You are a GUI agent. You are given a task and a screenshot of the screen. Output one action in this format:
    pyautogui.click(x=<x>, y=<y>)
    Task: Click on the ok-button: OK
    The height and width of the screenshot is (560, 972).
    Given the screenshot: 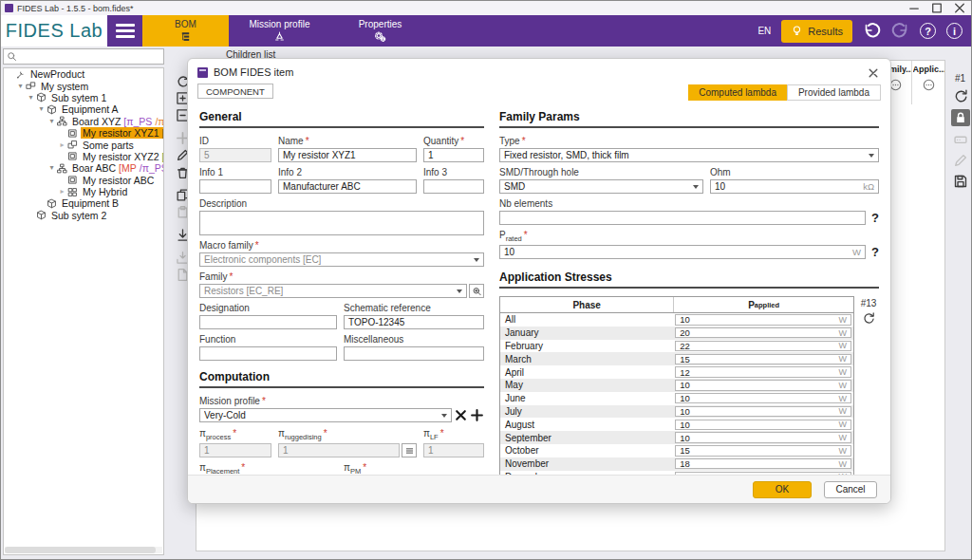 What is the action you would take?
    pyautogui.click(x=782, y=490)
    